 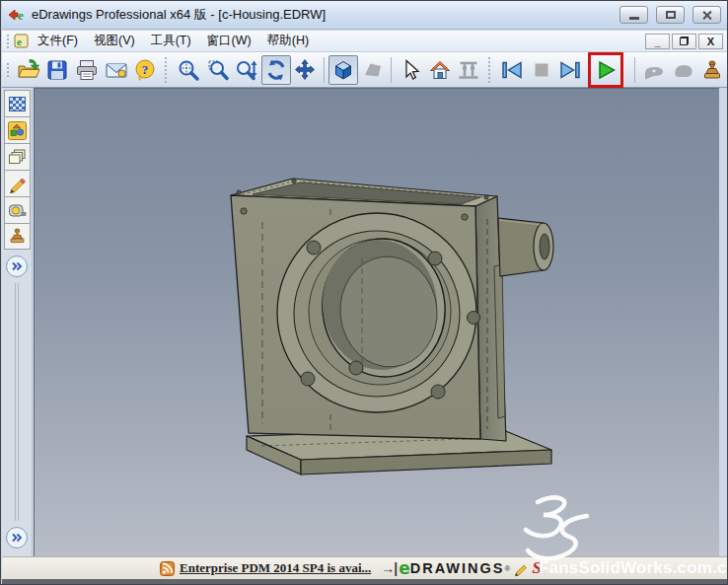 I want to click on sidebar-stamp-button, so click(x=18, y=237).